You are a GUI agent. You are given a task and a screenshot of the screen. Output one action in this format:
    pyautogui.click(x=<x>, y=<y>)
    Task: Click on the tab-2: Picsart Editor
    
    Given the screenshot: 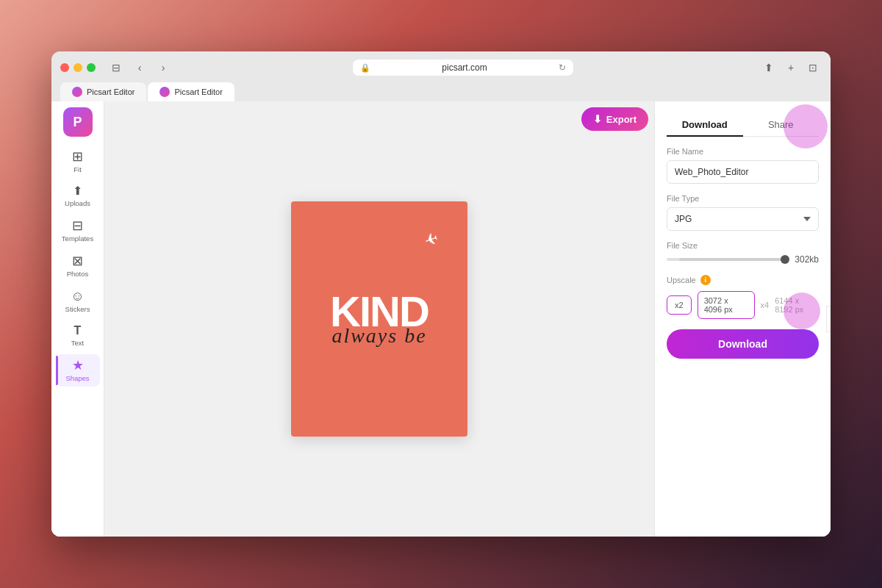 What is the action you would take?
    pyautogui.click(x=191, y=92)
    